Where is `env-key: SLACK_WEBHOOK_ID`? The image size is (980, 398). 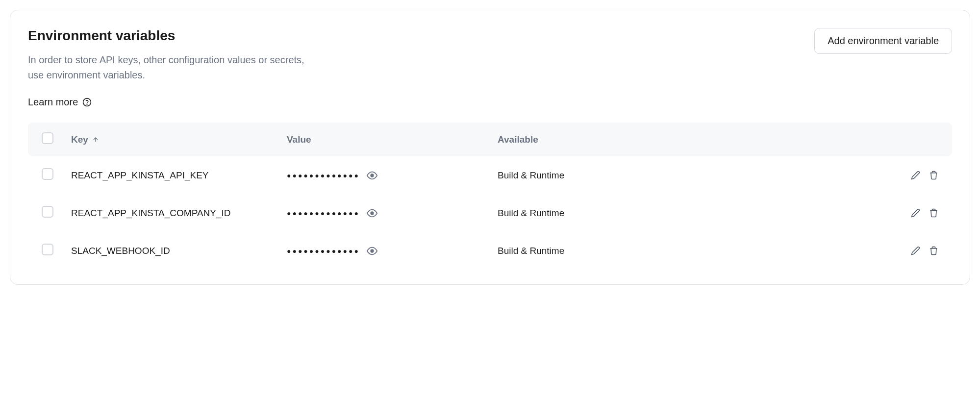 env-key: SLACK_WEBHOOK_ID is located at coordinates (121, 251).